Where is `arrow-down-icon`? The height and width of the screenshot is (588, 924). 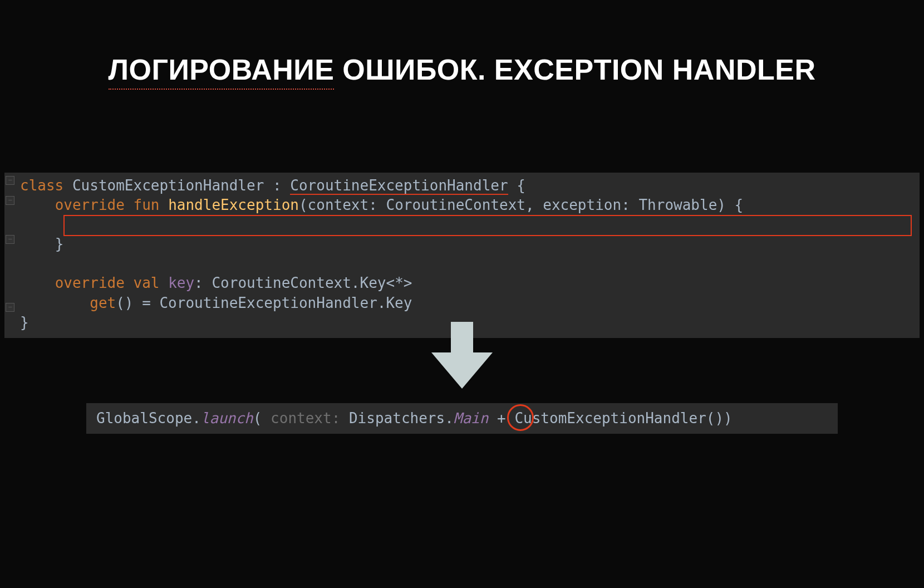 arrow-down-icon is located at coordinates (462, 355).